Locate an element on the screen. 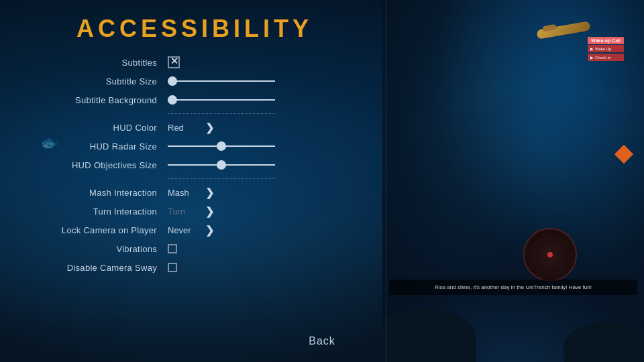 Image resolution: width=644 pixels, height=362 pixels. value-lock-camera: Never is located at coordinates (184, 231).